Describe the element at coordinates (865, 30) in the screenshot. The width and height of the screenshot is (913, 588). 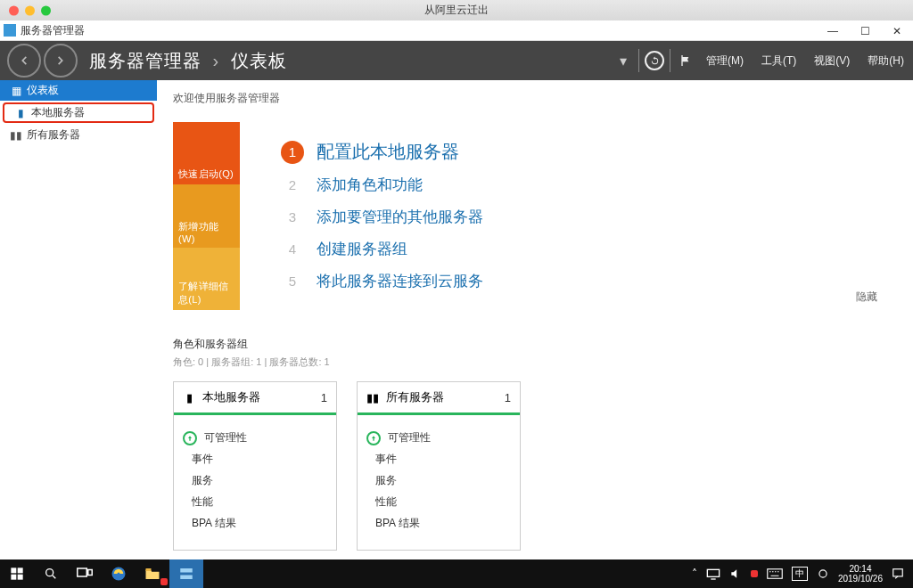
I see `window-maximize-button: ☐` at that location.